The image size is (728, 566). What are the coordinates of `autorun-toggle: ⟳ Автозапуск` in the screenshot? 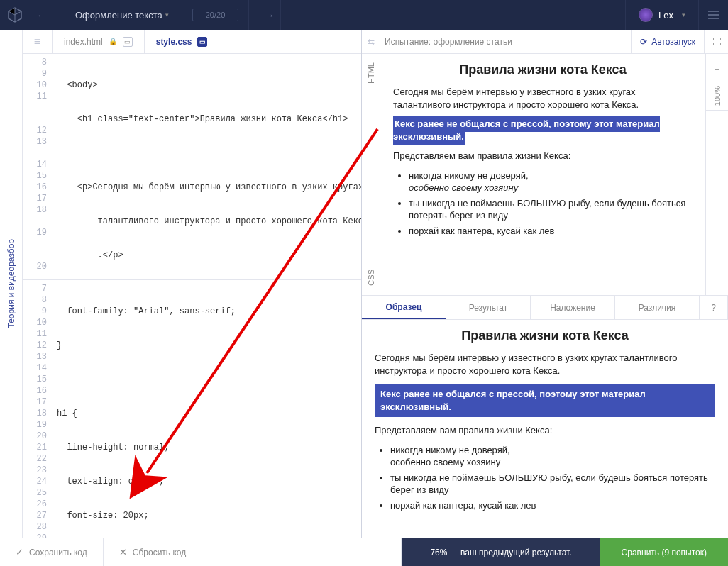 It's located at (667, 42).